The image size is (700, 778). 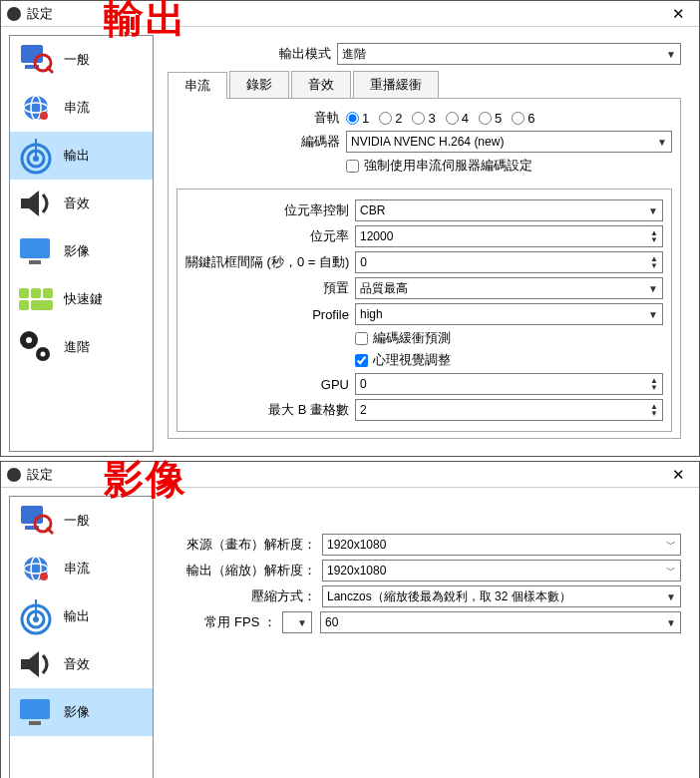 I want to click on keyint-input: 0 ▲▼, so click(x=509, y=262).